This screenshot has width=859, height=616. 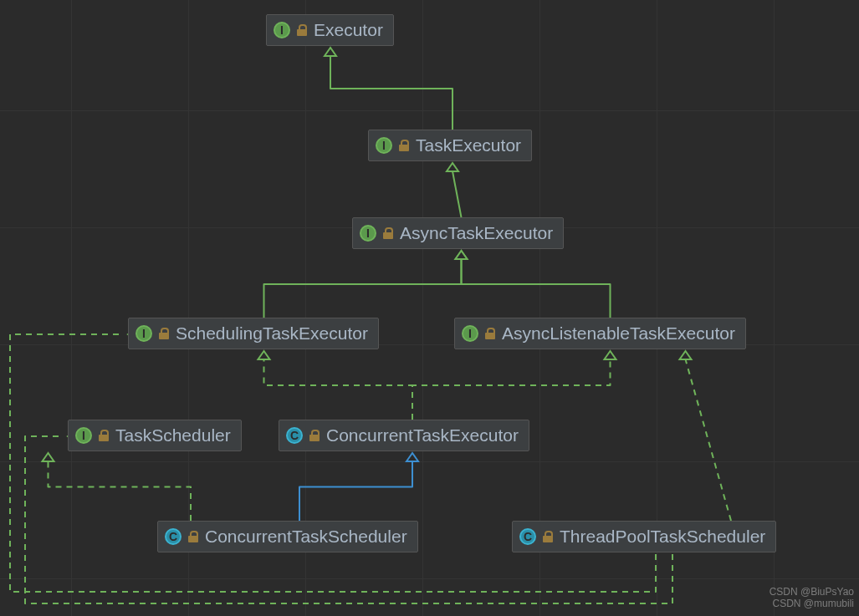 I want to click on node-label: AsyncTaskExecutor, so click(x=477, y=233).